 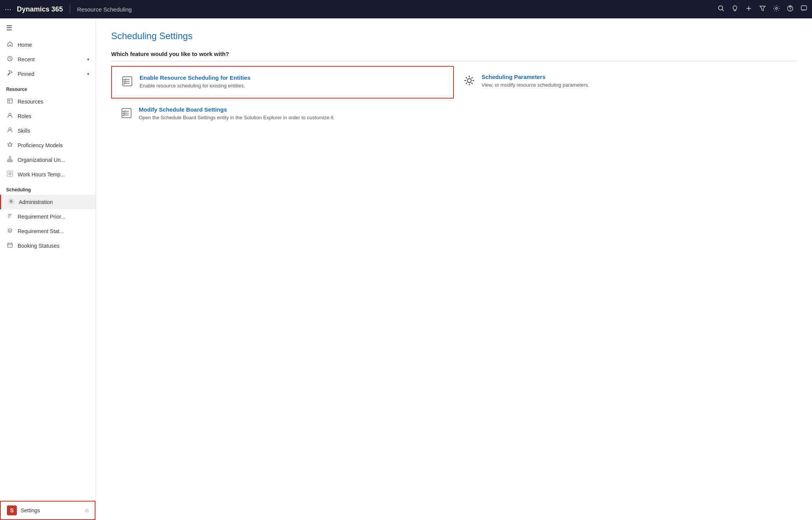 I want to click on feature-card-scheduling-parameters: Scheduling Parameters View, or modify re…, so click(x=625, y=82).